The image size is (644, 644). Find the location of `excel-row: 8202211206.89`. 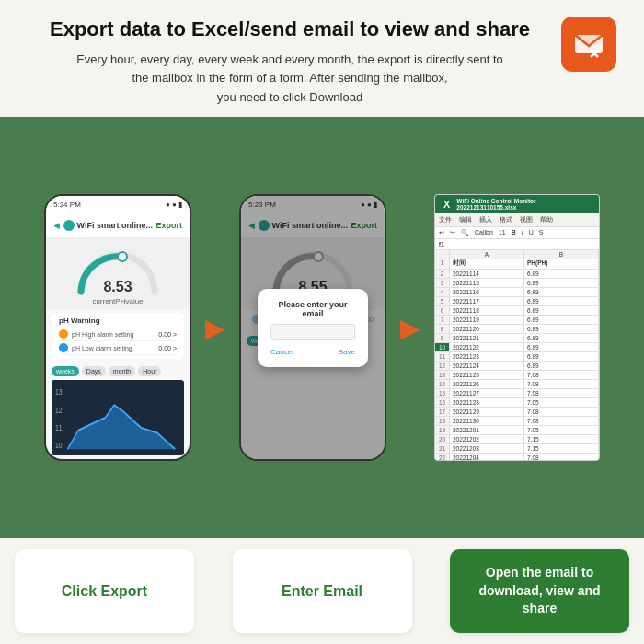

excel-row: 8202211206.89 is located at coordinates (517, 329).